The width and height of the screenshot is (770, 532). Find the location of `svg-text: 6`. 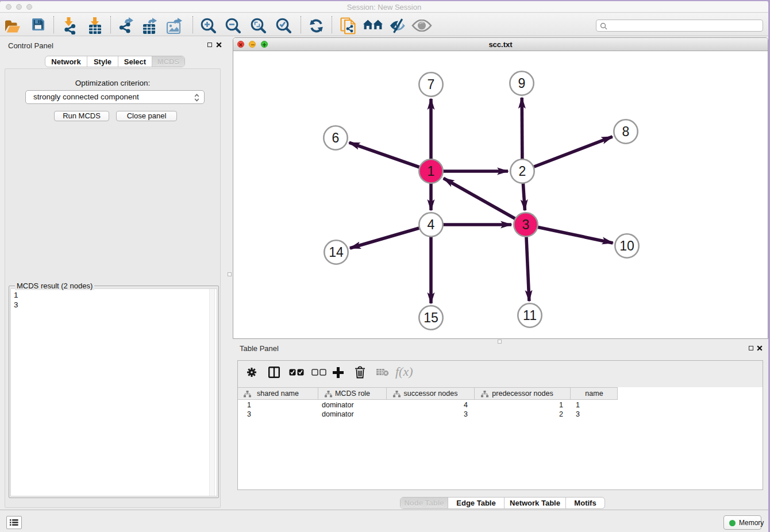

svg-text: 6 is located at coordinates (336, 138).